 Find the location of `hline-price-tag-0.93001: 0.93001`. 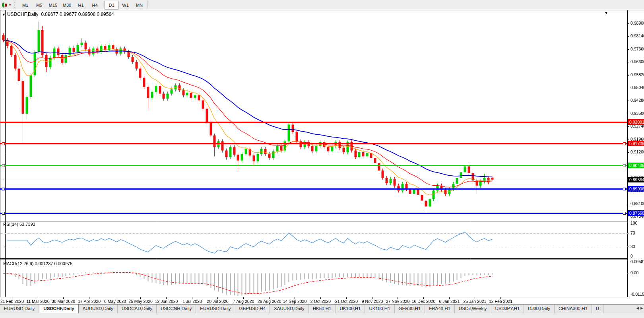

hline-price-tag-0.93001: 0.93001 is located at coordinates (636, 122).